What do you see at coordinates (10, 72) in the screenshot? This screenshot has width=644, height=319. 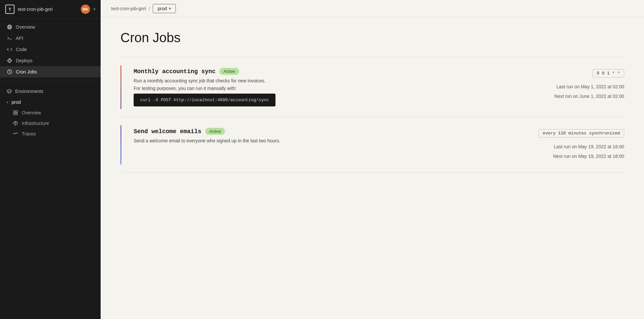 I see `clock-icon` at bounding box center [10, 72].